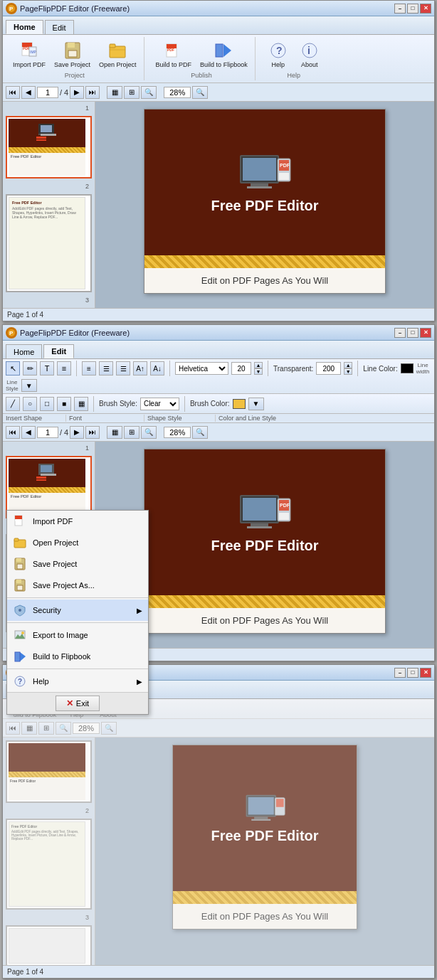 The image size is (437, 980). I want to click on thumbnail-1-2: Free PDF Editor Add/Edit PDF pages direc…, so click(48, 243).